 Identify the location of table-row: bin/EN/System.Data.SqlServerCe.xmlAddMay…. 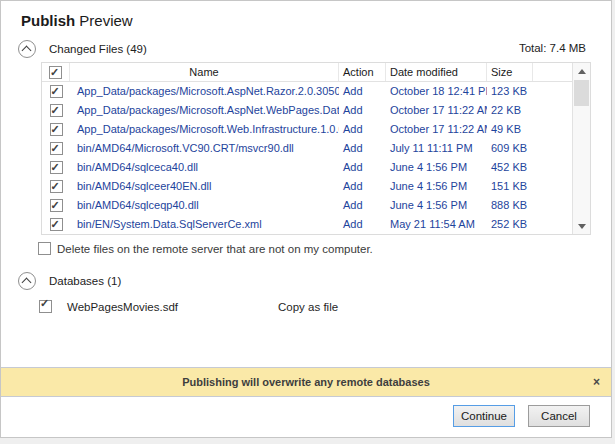
(316, 224).